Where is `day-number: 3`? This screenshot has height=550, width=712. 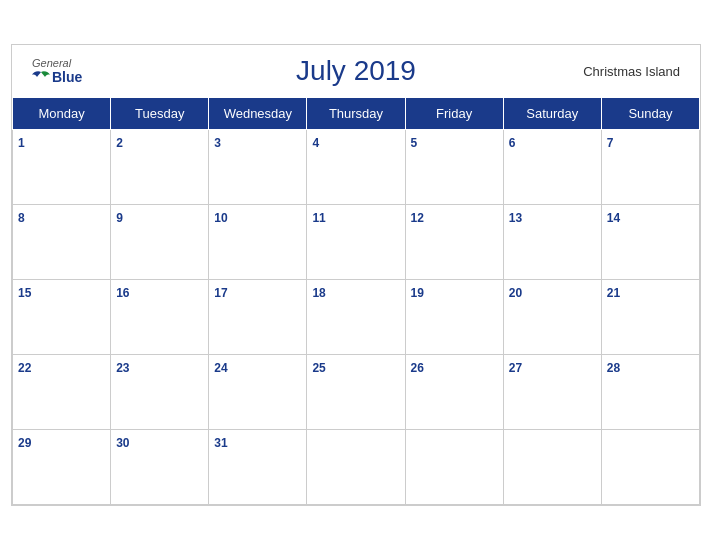
day-number: 3 is located at coordinates (218, 143).